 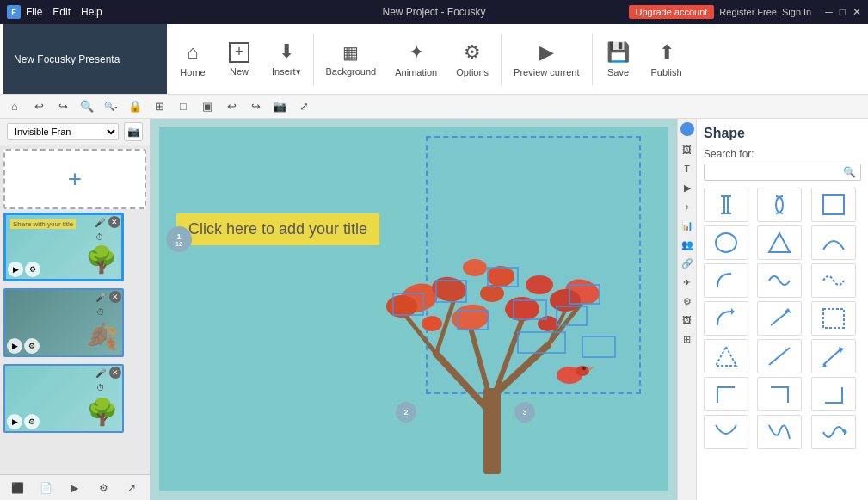 What do you see at coordinates (132, 488) in the screenshot?
I see `slides-bottom-export: ↗` at bounding box center [132, 488].